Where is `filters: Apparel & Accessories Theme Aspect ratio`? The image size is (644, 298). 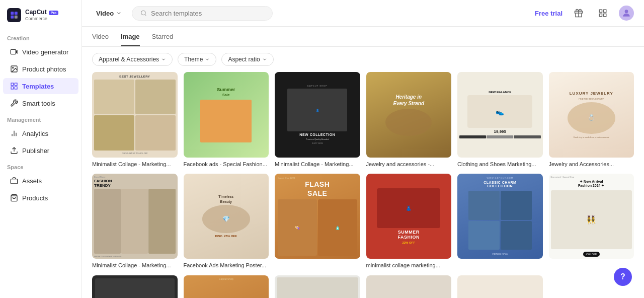 filters: Apparel & Accessories Theme Aspect ratio is located at coordinates (363, 59).